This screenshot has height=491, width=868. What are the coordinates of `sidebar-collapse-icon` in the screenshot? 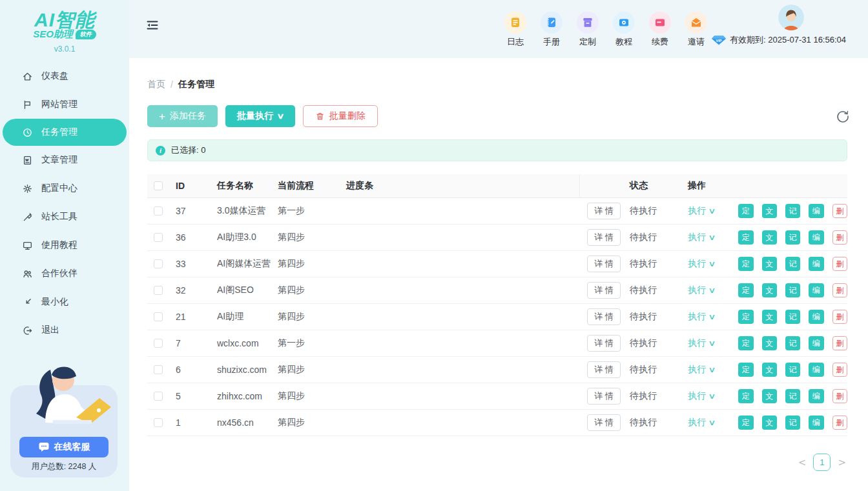 It's located at (152, 25).